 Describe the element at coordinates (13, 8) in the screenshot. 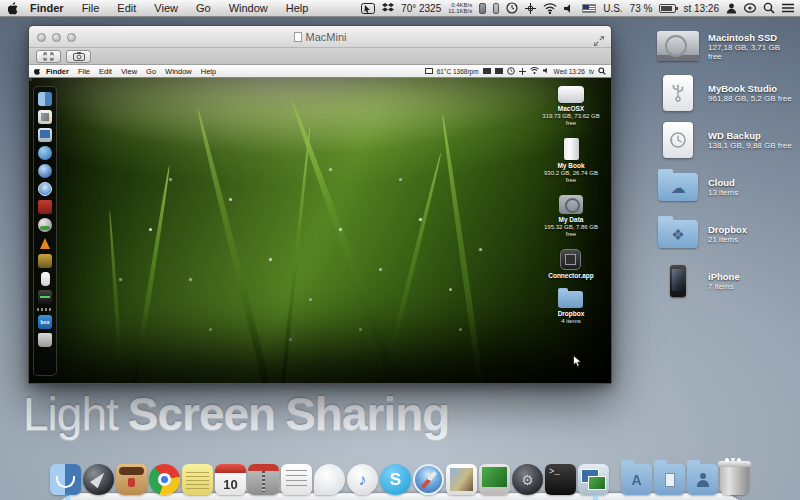

I see `apple-menu-icon` at that location.